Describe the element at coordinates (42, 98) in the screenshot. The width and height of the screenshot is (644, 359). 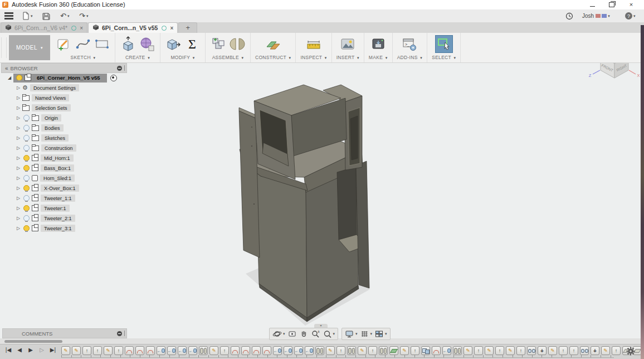
I see `browser-row-named-views: ▷Named Views` at that location.